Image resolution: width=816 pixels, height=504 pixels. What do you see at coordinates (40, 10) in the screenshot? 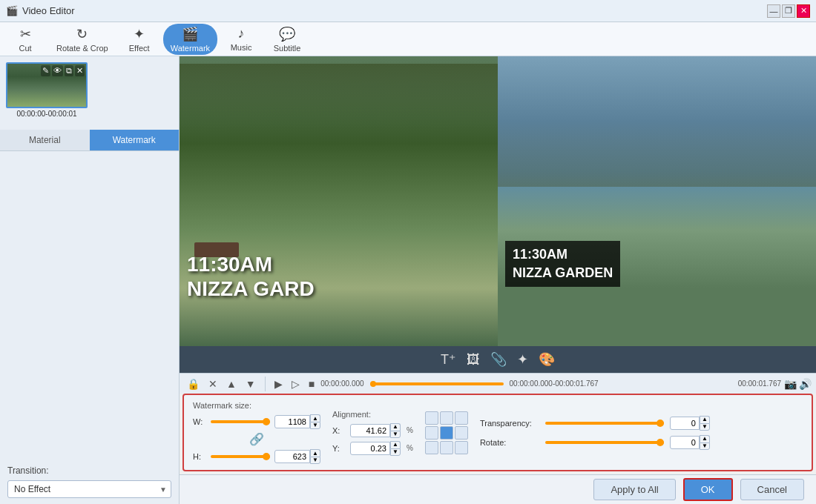
I see `title-bar-left: 🎬 Video Editor` at bounding box center [40, 10].